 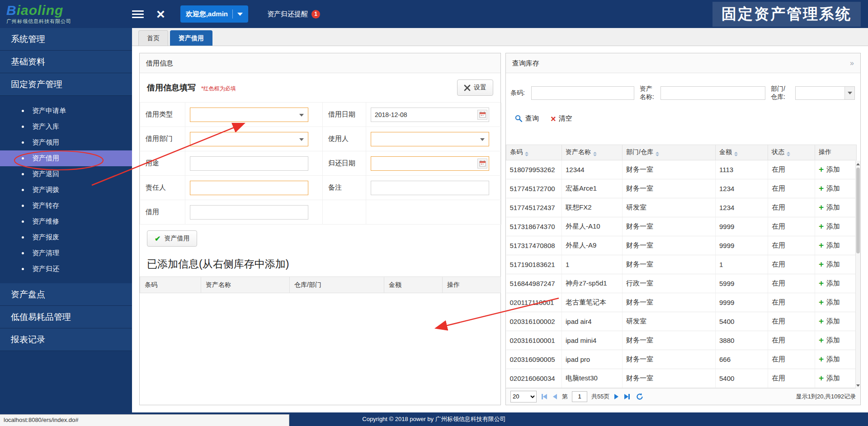 What do you see at coordinates (527, 118) in the screenshot?
I see `query-button: 查询` at bounding box center [527, 118].